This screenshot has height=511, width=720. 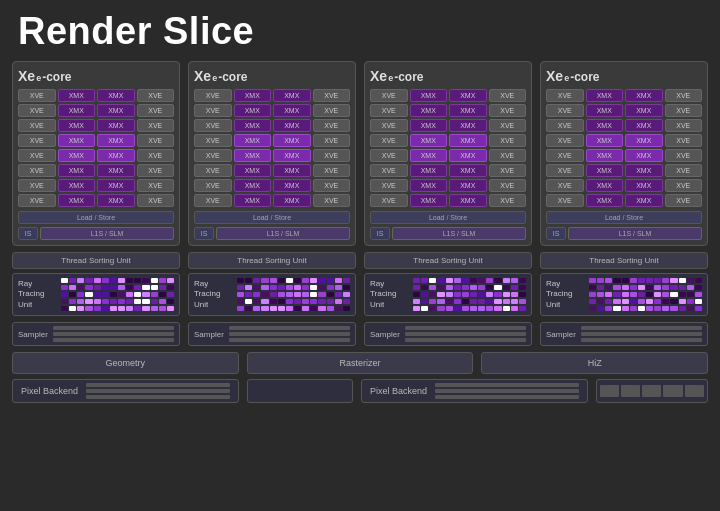 What do you see at coordinates (448, 154) in the screenshot?
I see `xe-core-3: Xee-coreXVEXMXXMXXVEXVEXMXXMXXVEXVEXMXXM…` at bounding box center [448, 154].